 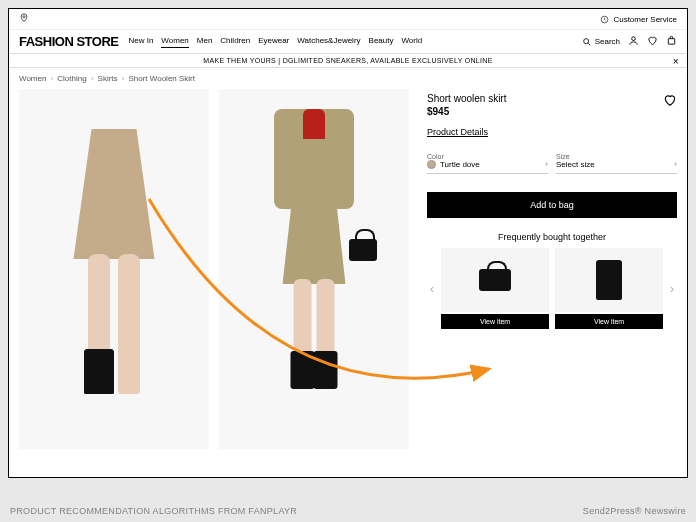 What do you see at coordinates (458, 132) in the screenshot?
I see `product-details-link: Product Details` at bounding box center [458, 132].